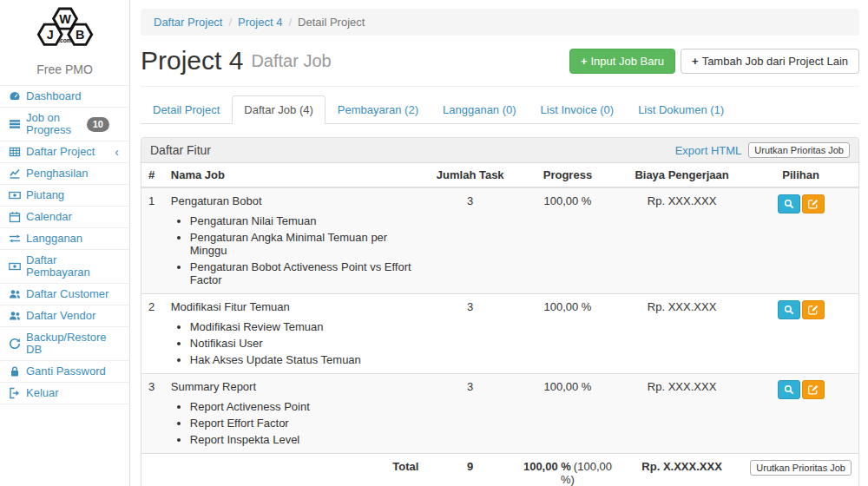  What do you see at coordinates (295, 241) in the screenshot?
I see `job-name-cell: Pengaturan Bobot Pengaturan Nilai Temuan…` at bounding box center [295, 241].